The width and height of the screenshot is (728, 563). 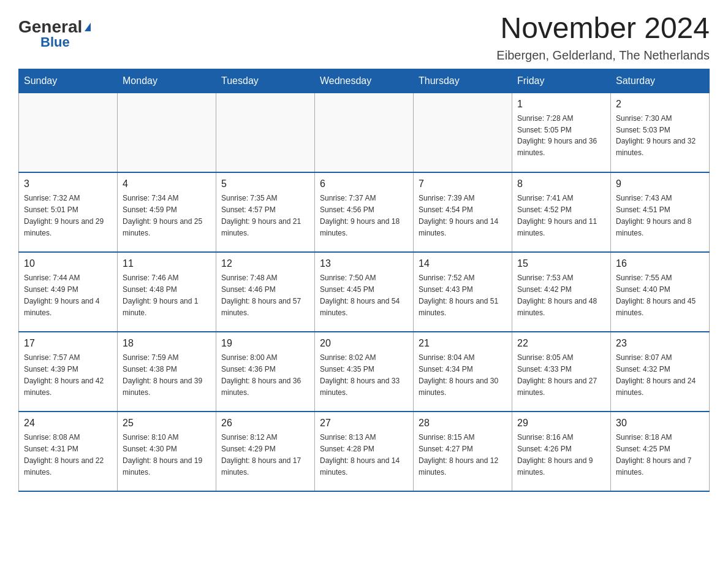 I want to click on day-number: 17, so click(x=68, y=343).